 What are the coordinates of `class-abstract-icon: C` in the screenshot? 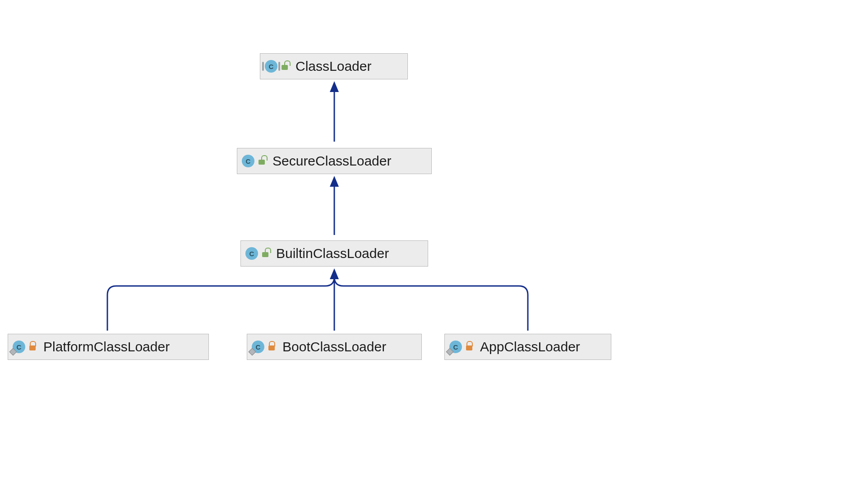 It's located at (271, 66).